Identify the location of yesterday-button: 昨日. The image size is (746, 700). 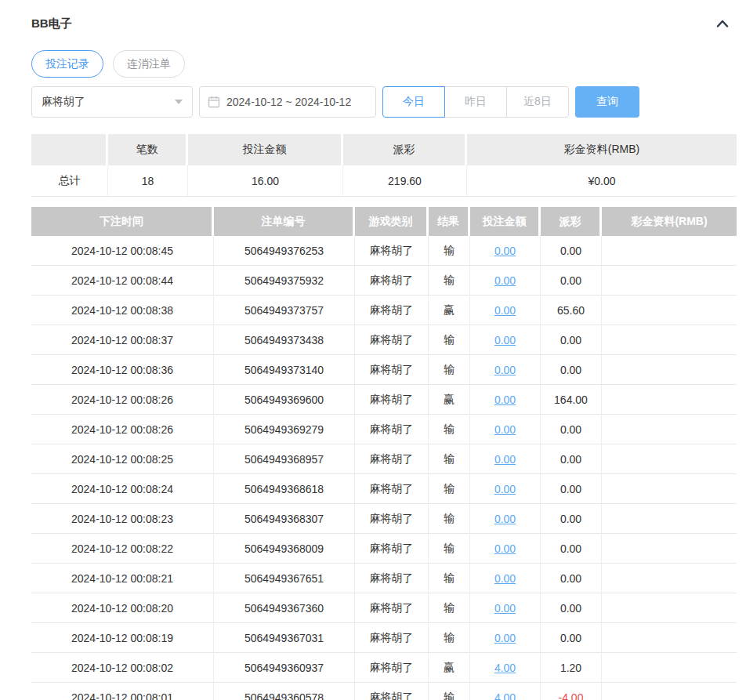
(476, 102).